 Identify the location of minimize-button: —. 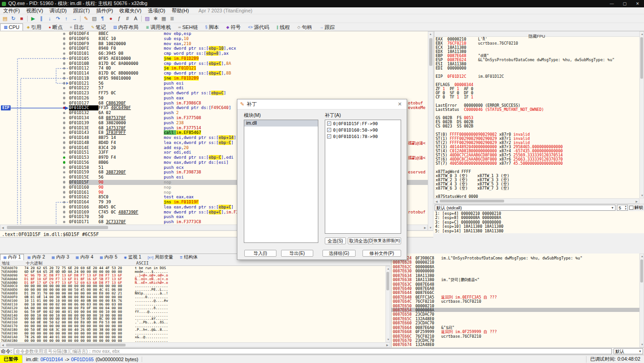
(612, 4).